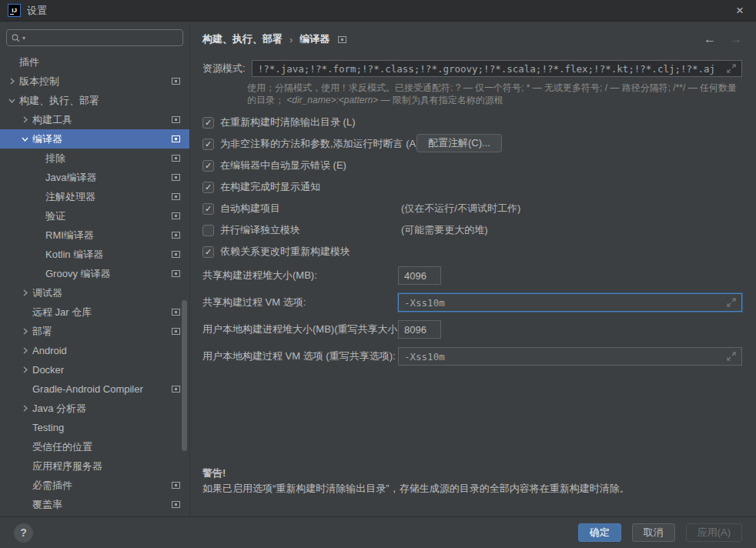 This screenshot has height=548, width=756. I want to click on sidebar-item-21: 应用程序服务器, so click(95, 466).